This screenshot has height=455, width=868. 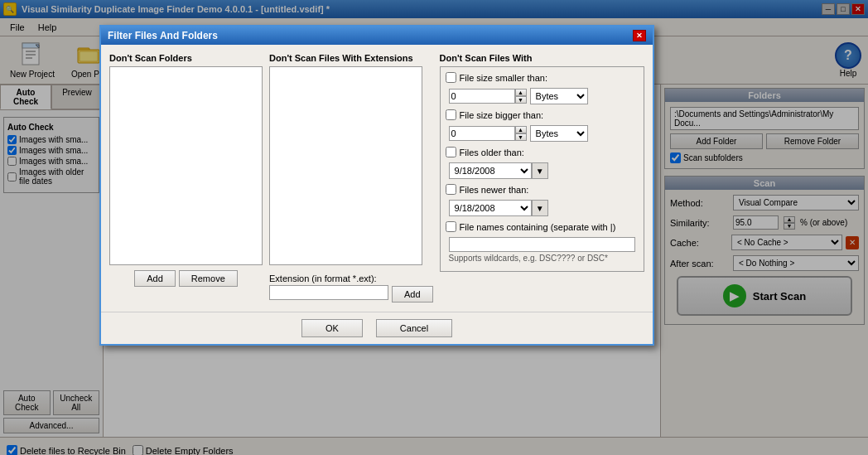 What do you see at coordinates (542, 114) in the screenshot?
I see `file-size-bigger-row: File size bigger than:` at bounding box center [542, 114].